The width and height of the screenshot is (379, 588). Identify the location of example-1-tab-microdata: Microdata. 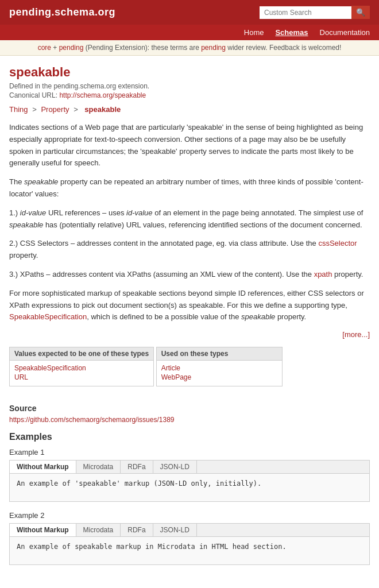
(99, 467).